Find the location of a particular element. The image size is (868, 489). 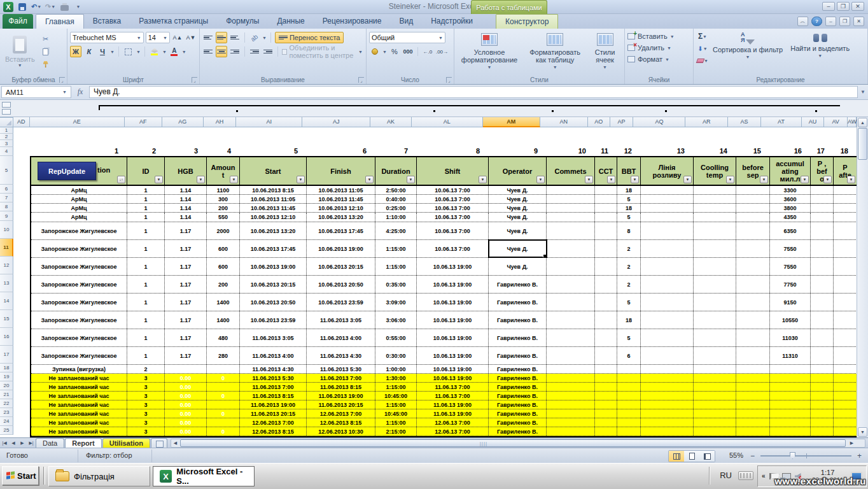

row-header-15: 15 is located at coordinates (6, 319).